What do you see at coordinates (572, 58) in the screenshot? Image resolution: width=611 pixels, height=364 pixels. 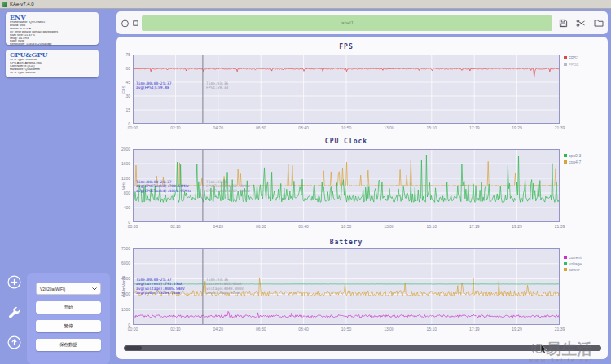 I see `legend-item: FPS1` at bounding box center [572, 58].